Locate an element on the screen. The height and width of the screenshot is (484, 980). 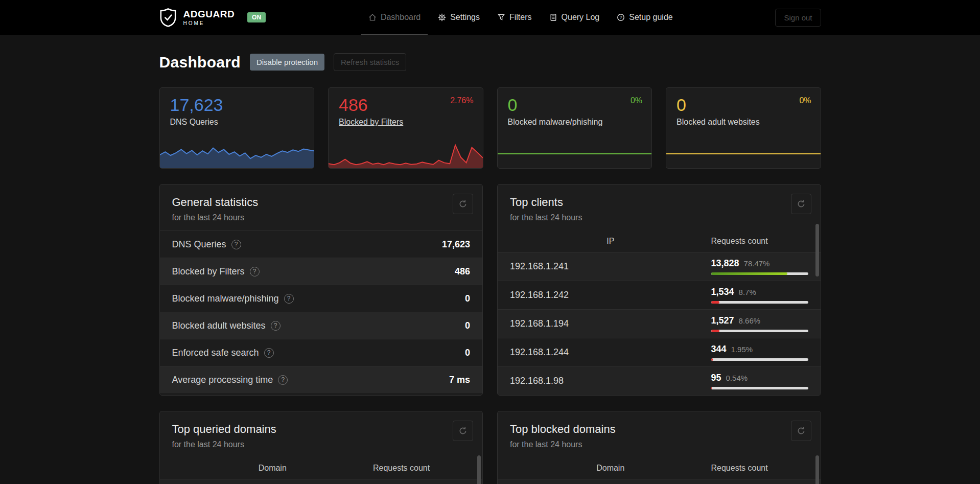
general-statistics-rows: DNS Queries? 17,623 Blocked by Filters? … is located at coordinates (321, 312).